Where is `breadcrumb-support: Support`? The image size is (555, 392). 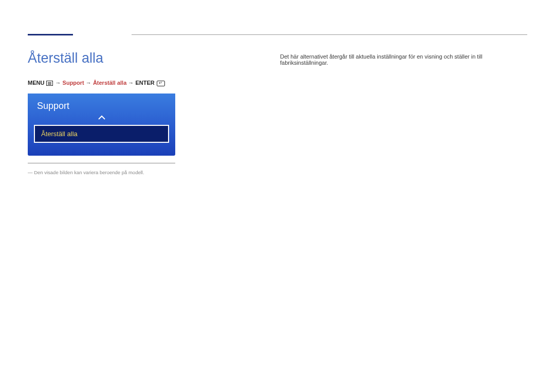
breadcrumb-support: Support is located at coordinates (73, 83).